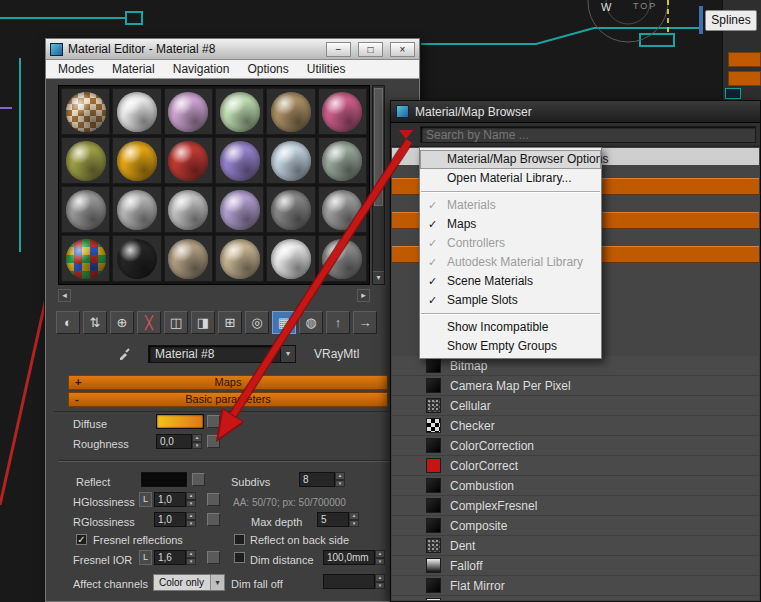 The width and height of the screenshot is (761, 602). Describe the element at coordinates (146, 500) in the screenshot. I see `hglossiness-lock-button: L` at that location.